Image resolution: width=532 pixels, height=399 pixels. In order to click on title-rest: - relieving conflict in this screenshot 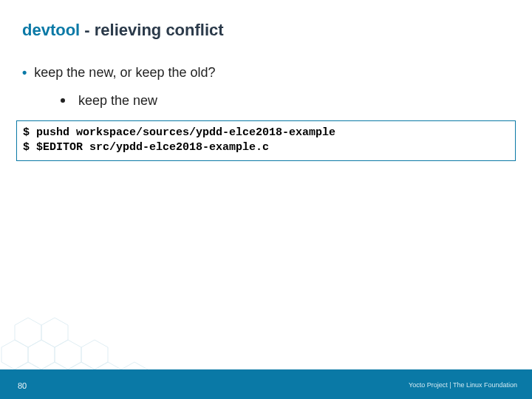, I will do `click(151, 30)`.